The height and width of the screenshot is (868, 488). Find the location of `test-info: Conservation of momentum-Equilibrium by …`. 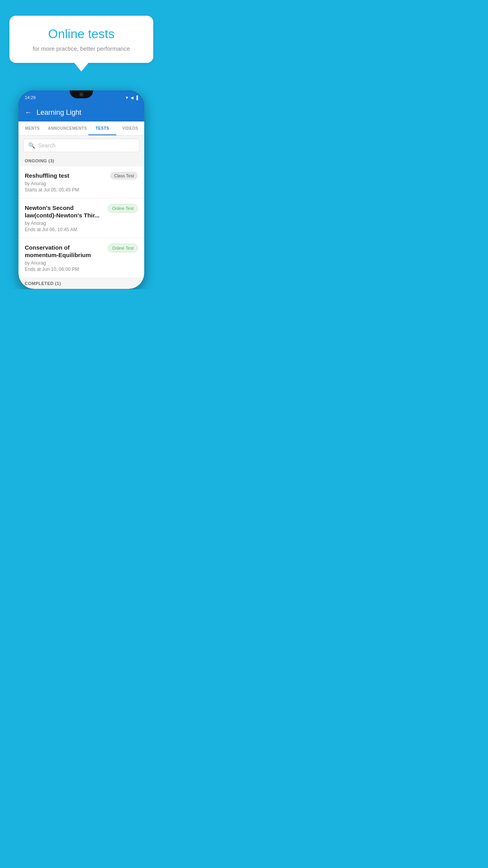

test-info: Conservation of momentum-Equilibrium by … is located at coordinates (66, 258).